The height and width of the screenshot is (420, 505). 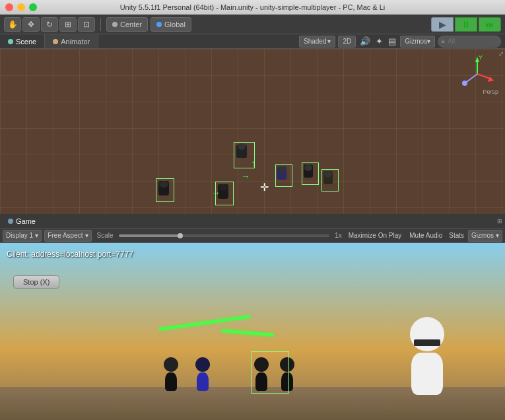 What do you see at coordinates (26, 221) in the screenshot?
I see `game-tab-label: Game` at bounding box center [26, 221].